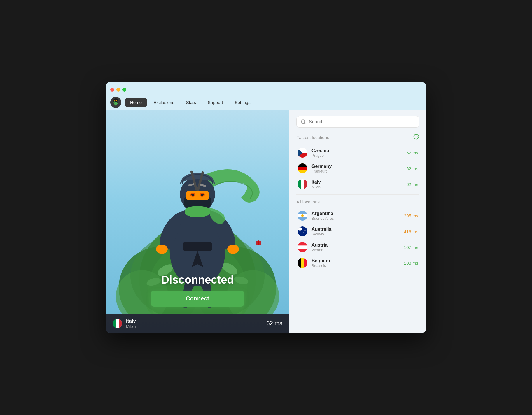 The width and height of the screenshot is (532, 415). What do you see at coordinates (412, 153) in the screenshot?
I see `czechia-ping: 62 ms` at bounding box center [412, 153].